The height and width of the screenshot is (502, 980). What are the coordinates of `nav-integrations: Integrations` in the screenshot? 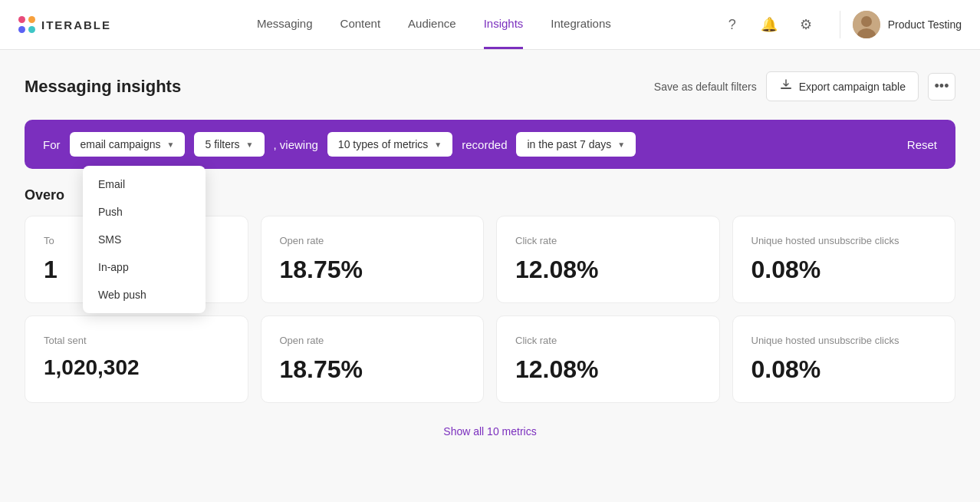 It's located at (580, 25).